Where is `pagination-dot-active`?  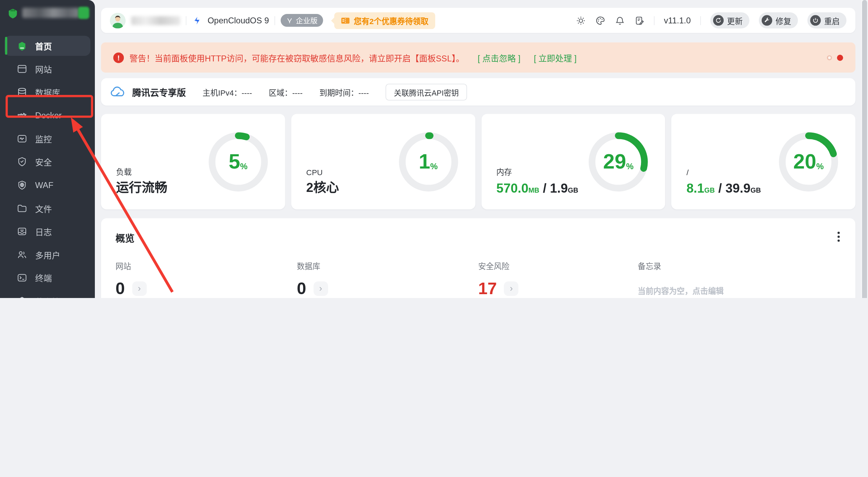 pagination-dot-active is located at coordinates (840, 58).